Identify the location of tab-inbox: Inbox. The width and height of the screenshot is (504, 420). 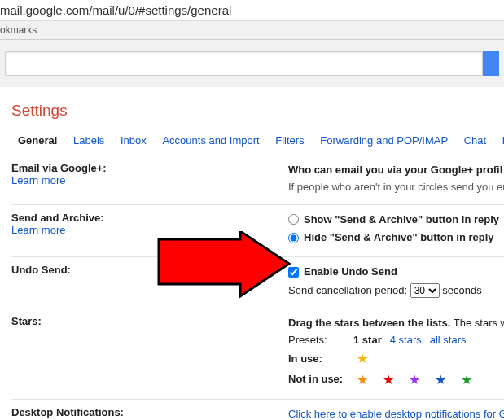
(134, 143).